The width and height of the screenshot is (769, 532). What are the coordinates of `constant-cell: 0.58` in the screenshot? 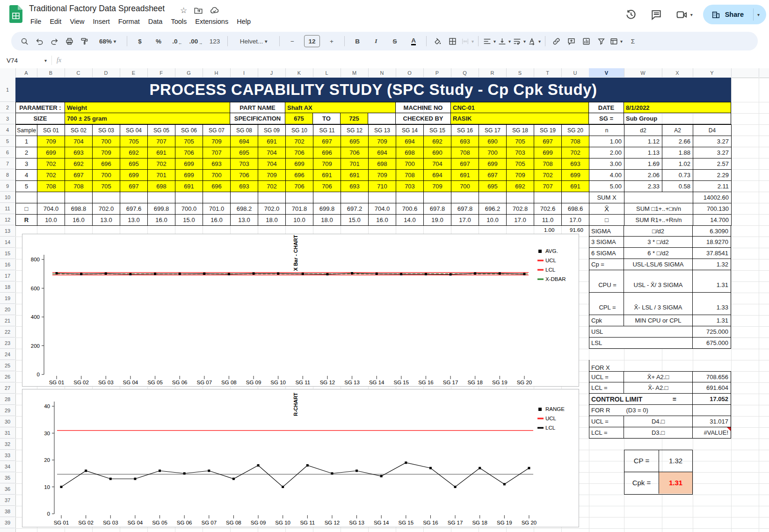 It's located at (678, 187).